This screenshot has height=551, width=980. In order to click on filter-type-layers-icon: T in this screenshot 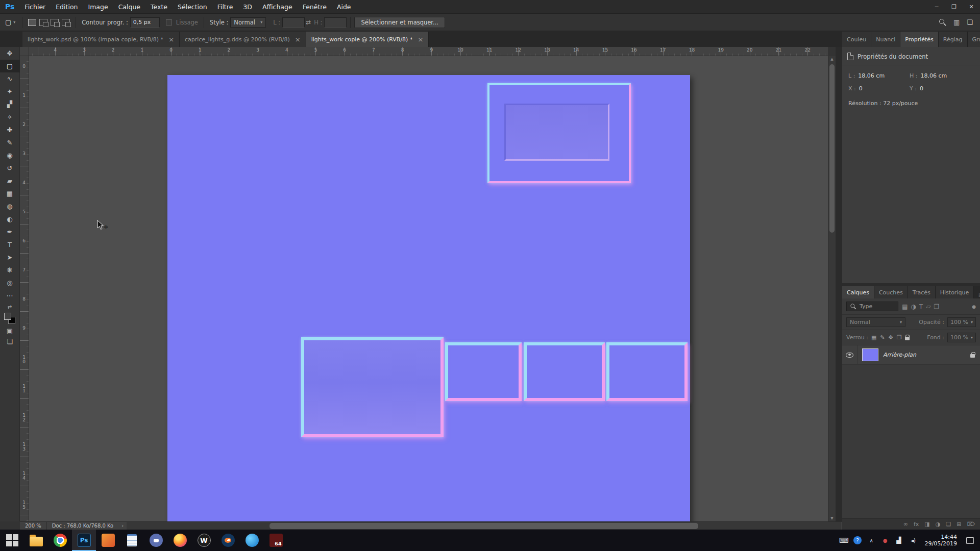, I will do `click(921, 307)`.